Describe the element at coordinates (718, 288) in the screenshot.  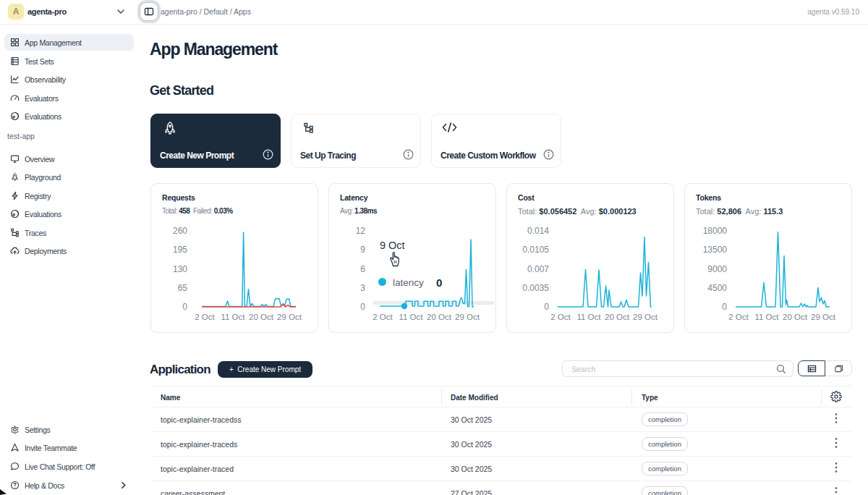
I see `svg-text: 4500` at that location.